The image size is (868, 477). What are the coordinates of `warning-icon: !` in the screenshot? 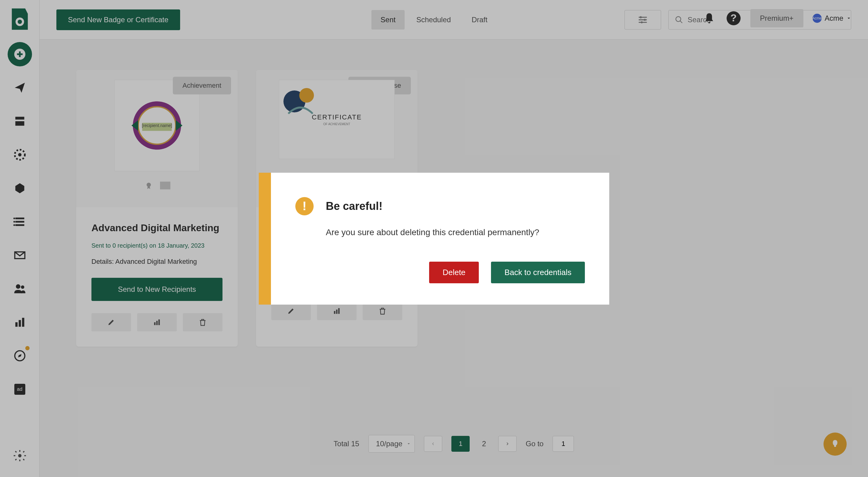 It's located at (305, 206).